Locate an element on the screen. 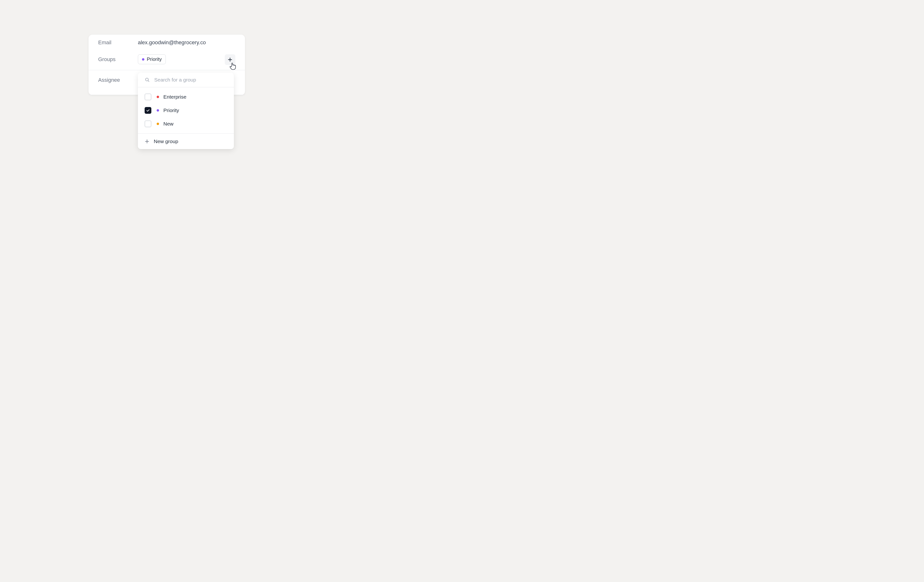 Image resolution: width=924 pixels, height=582 pixels. group-dropdown: Enterprise Priority New New is located at coordinates (186, 111).